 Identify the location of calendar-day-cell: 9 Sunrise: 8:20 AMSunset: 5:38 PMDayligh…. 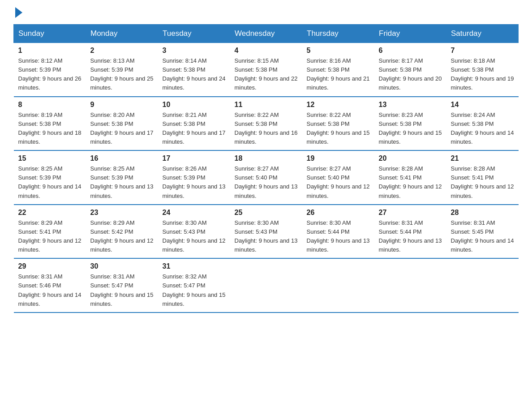
(122, 124).